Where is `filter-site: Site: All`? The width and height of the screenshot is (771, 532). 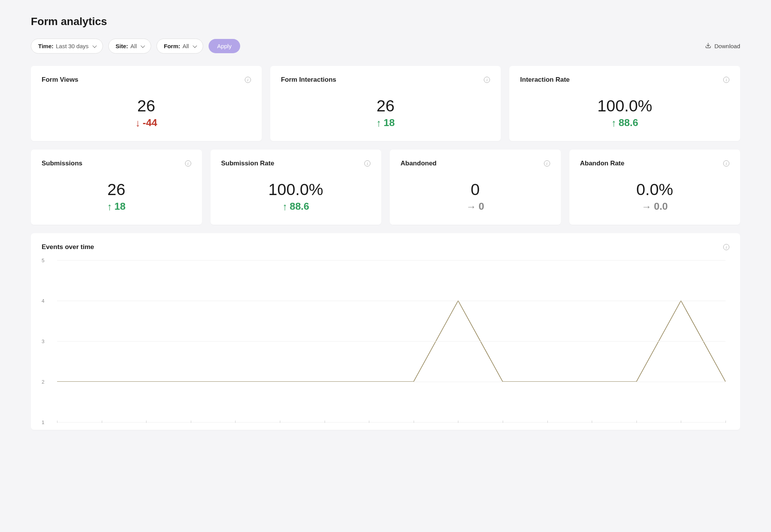 filter-site: Site: All is located at coordinates (130, 46).